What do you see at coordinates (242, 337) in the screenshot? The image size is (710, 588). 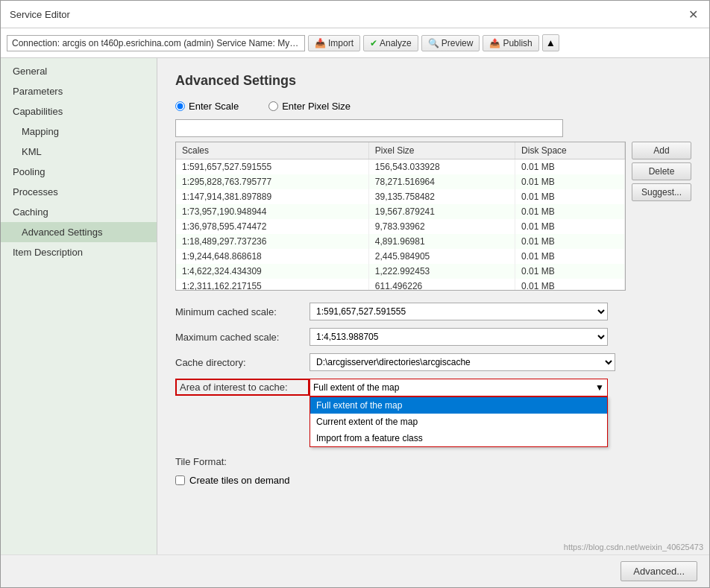 I see `max-scale-label: Maximum cached scale:` at bounding box center [242, 337].